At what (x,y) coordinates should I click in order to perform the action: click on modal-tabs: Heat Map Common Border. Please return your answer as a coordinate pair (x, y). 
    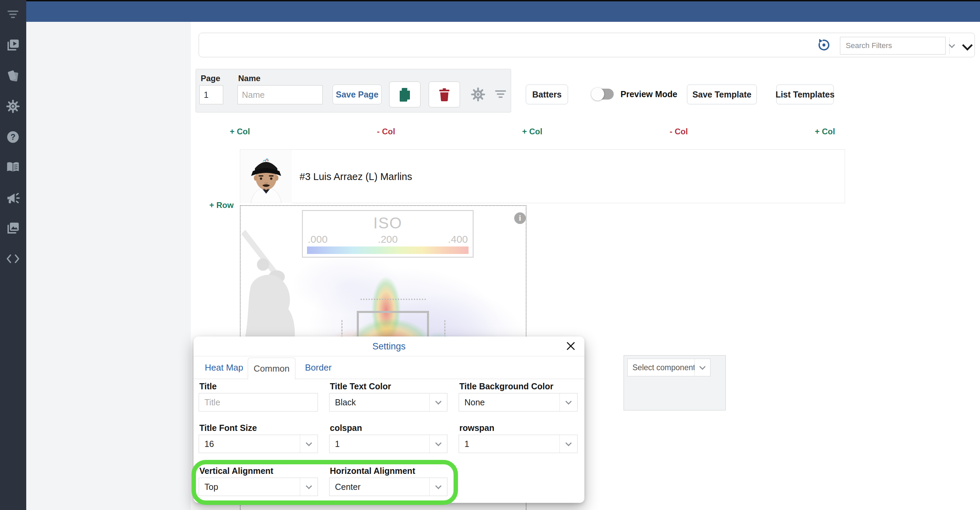
    Looking at the image, I should click on (389, 368).